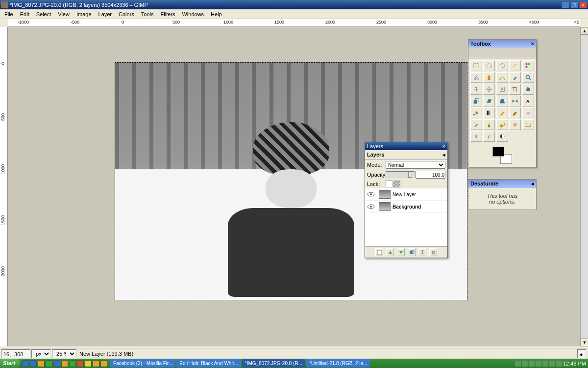  Describe the element at coordinates (168, 14) in the screenshot. I see `menu-filters: Filters` at that location.